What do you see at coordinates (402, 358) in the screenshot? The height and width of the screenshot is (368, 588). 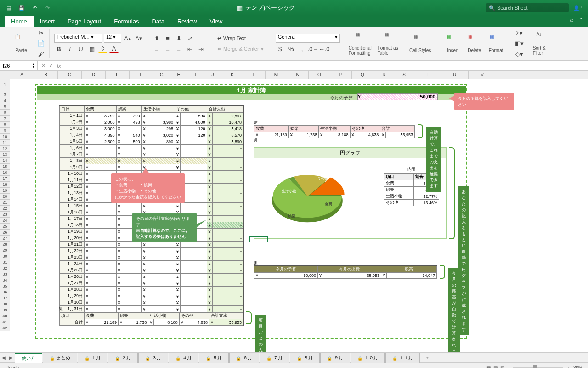 I see `sheet-tab-12: １１月` at bounding box center [402, 358].